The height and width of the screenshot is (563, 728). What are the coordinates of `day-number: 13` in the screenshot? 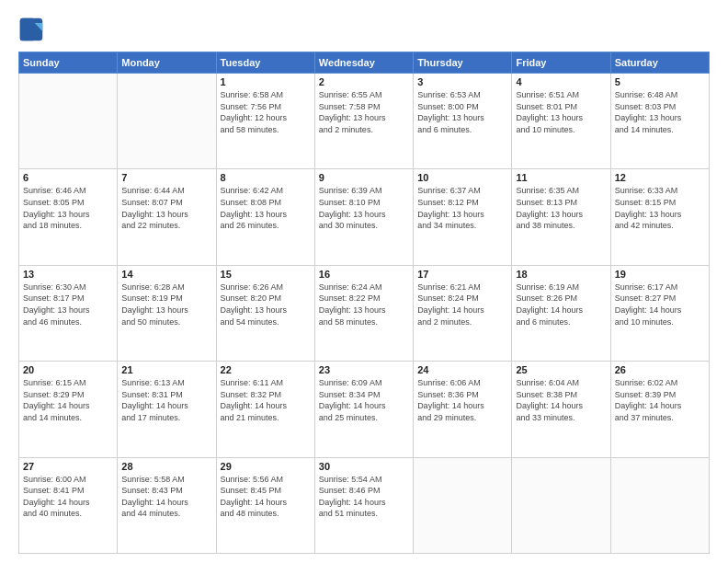 It's located at (68, 274).